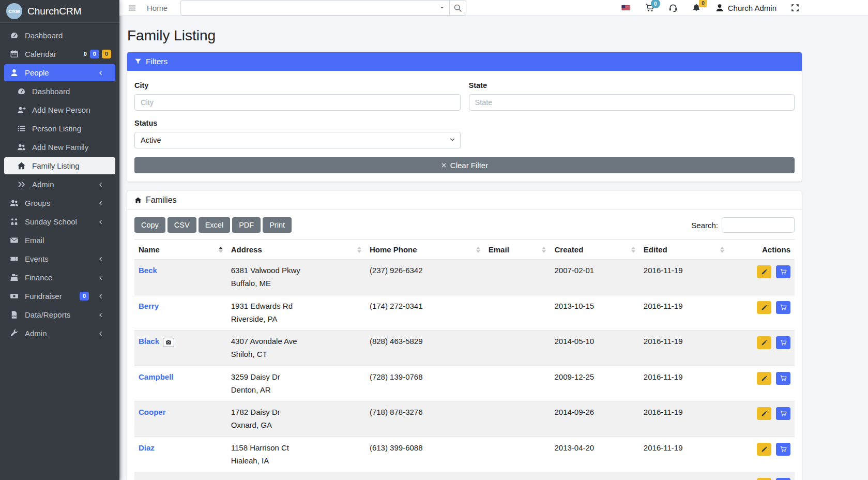 This screenshot has height=480, width=868. I want to click on search-icon, so click(458, 8).